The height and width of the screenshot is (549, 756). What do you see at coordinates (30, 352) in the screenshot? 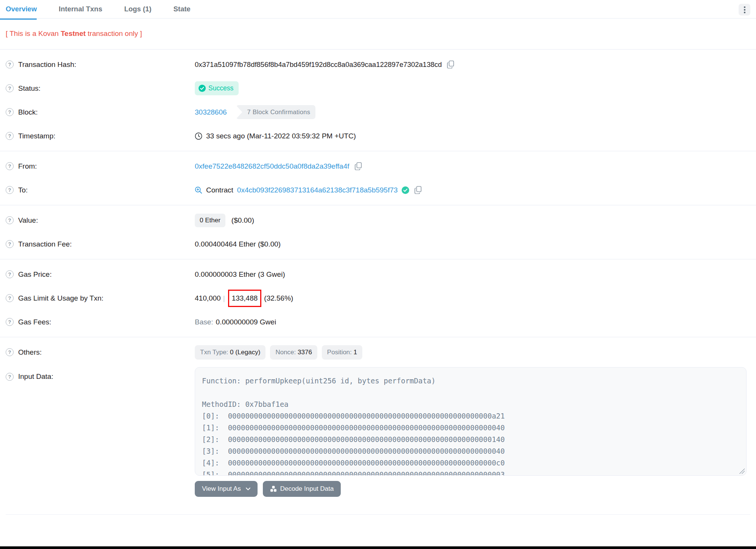
I see `others-label: Others:` at bounding box center [30, 352].